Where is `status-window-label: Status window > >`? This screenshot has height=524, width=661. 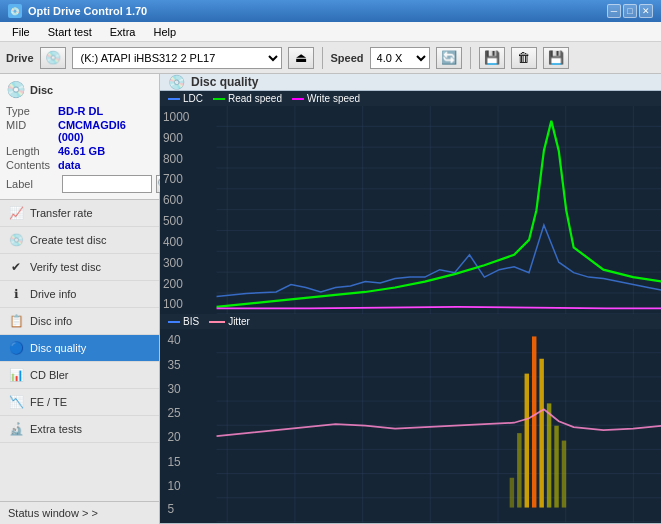
status-window-label: Status window > > is located at coordinates (53, 513).